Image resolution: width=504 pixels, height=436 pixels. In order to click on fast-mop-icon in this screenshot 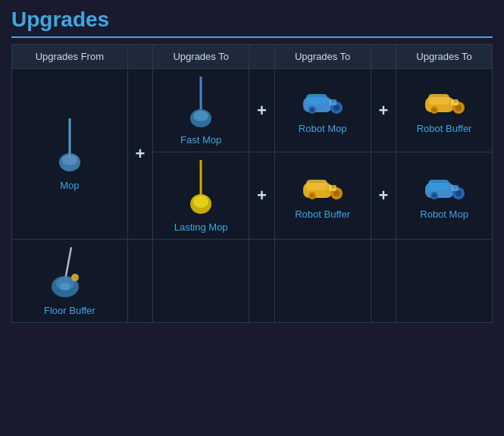, I will do `click(201, 102)`.